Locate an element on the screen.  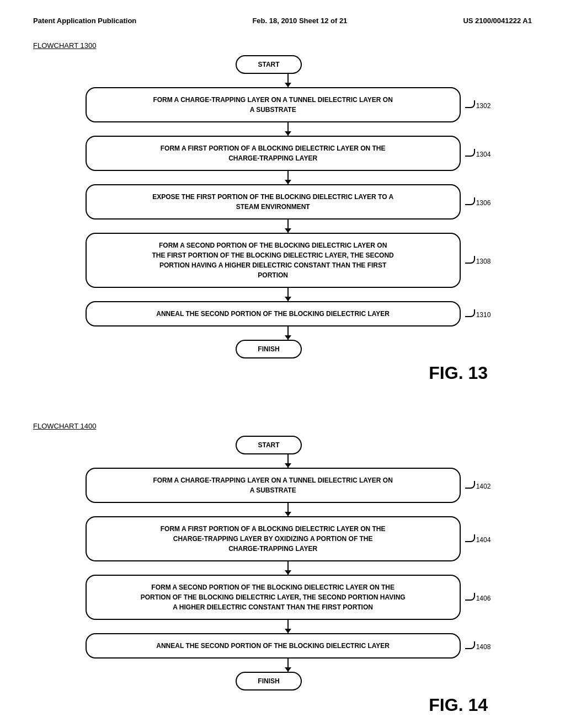
start-row-1400: START is located at coordinates (288, 445).